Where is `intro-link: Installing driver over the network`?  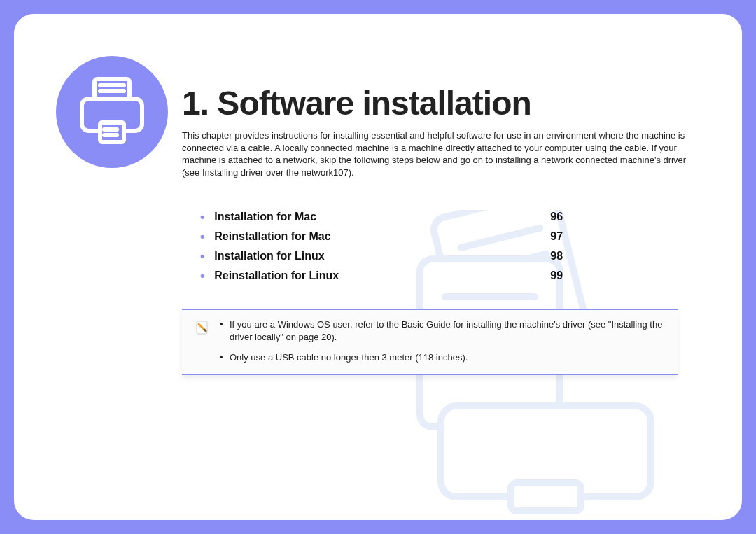 intro-link: Installing driver over the network is located at coordinates (267, 172).